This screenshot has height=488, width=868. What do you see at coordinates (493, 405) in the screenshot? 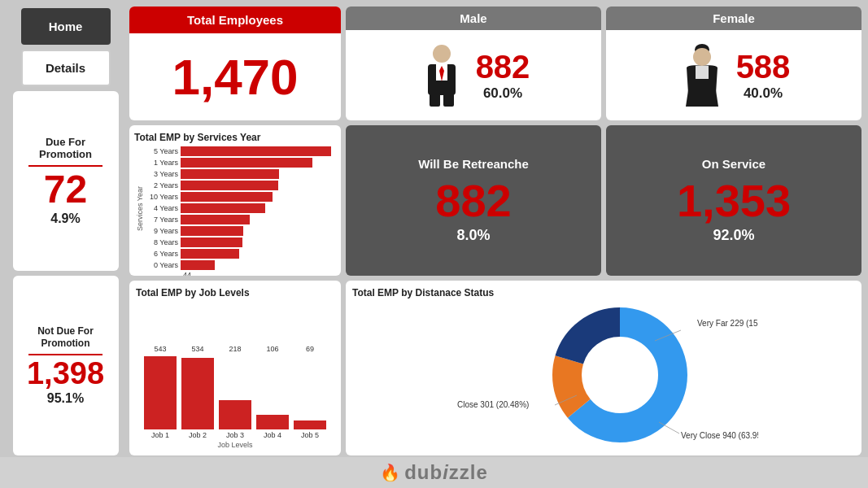
I see `dist-label-close: Close 301 (20.48%)` at bounding box center [493, 405].